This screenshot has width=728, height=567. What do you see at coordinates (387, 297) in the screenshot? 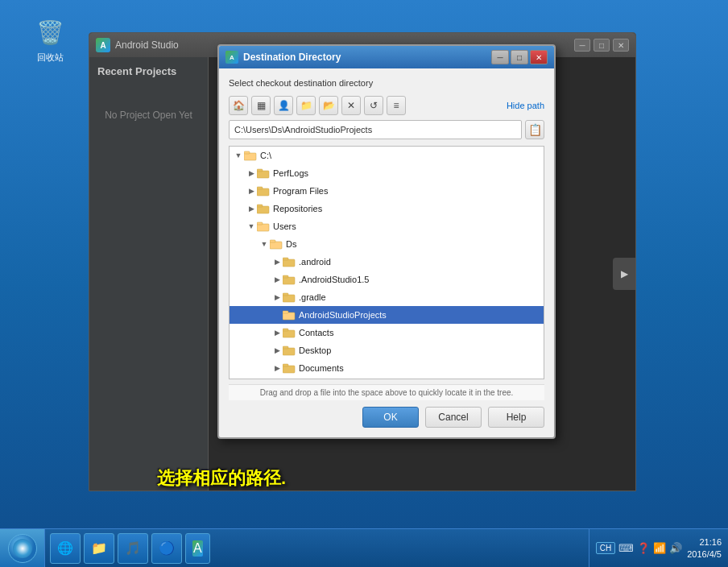
I see `tree-item-gradle: ▶ .gradle` at bounding box center [387, 297].